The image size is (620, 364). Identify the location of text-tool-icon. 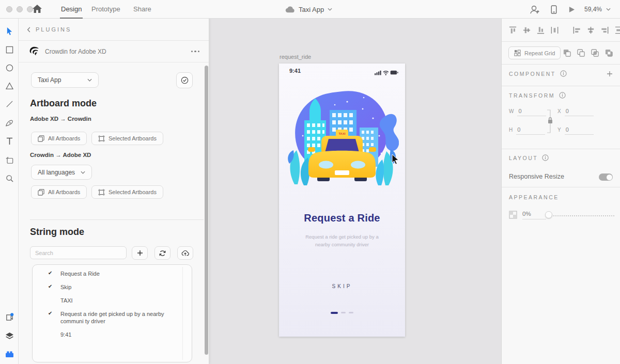
(9, 141).